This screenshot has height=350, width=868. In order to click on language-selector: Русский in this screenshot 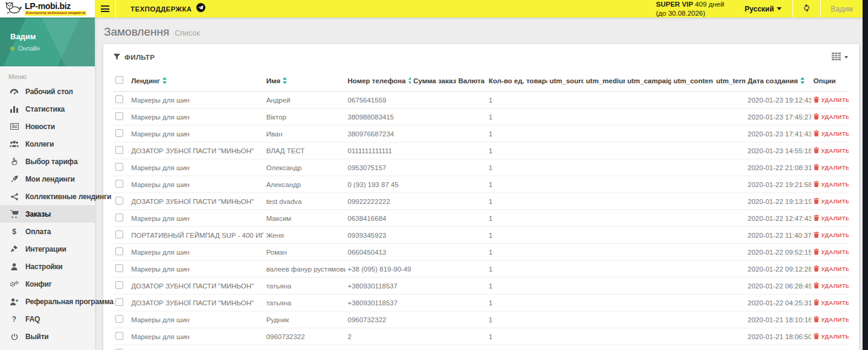, I will do `click(764, 8)`.